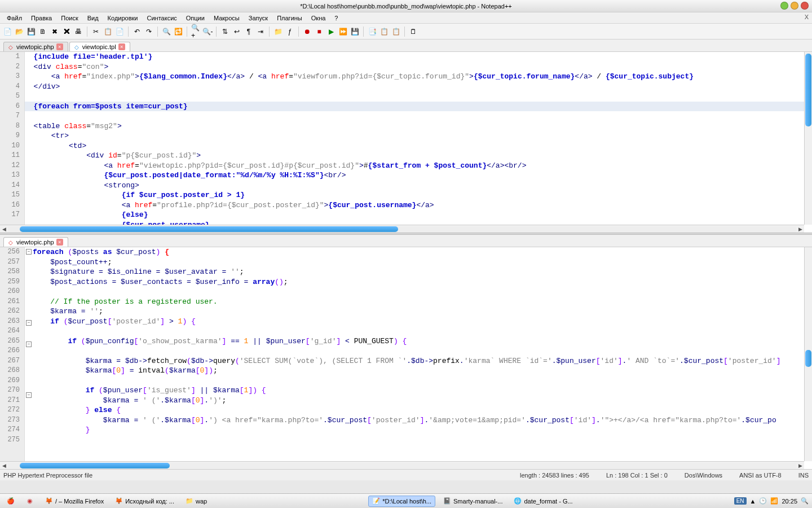 The height and width of the screenshot is (508, 812). Describe the element at coordinates (36, 46) in the screenshot. I see `tab-viewtopic-php: ◇ viewtopic.php ×` at that location.